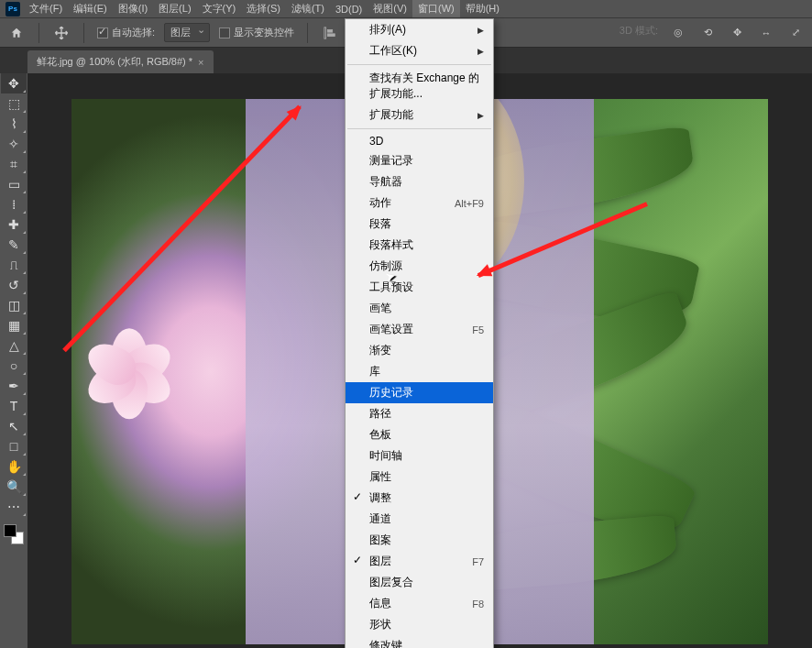 This screenshot has width=812, height=648. I want to click on menu-item-: 修改键, so click(420, 642).